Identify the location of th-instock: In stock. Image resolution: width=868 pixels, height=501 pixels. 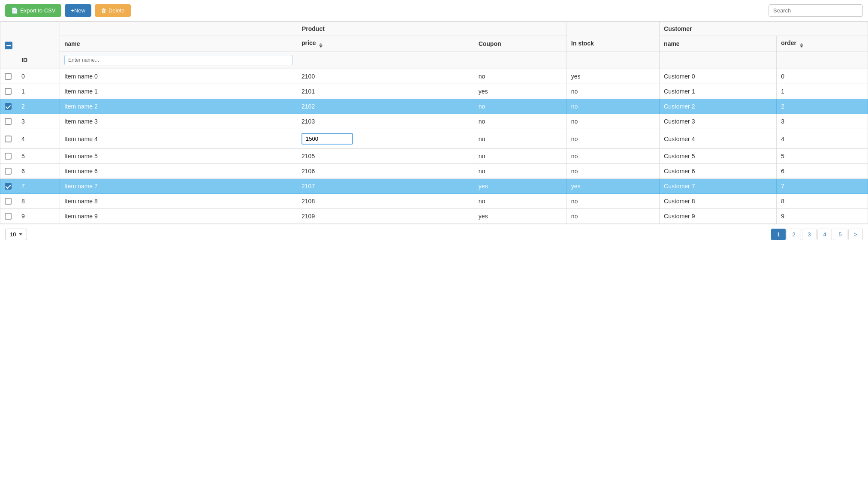
(613, 37).